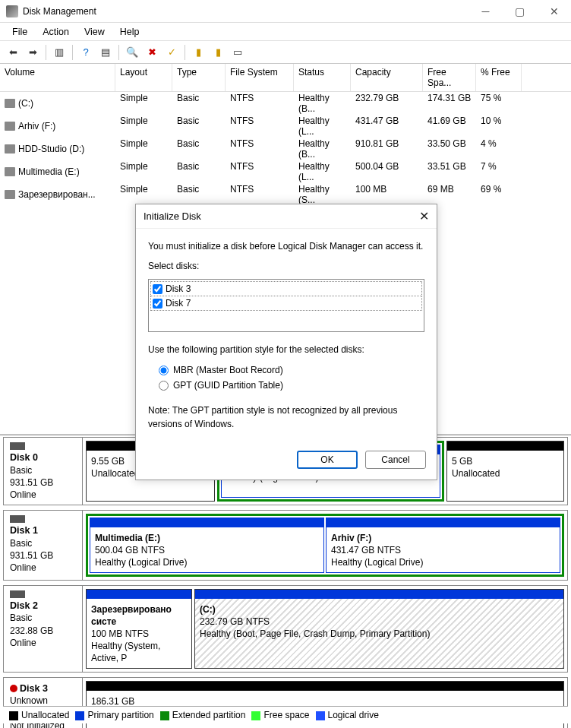  Describe the element at coordinates (286, 546) in the screenshot. I see `disk-row-1: Disk 1 Basic 931.51 GB Online Multimedia…` at that location.